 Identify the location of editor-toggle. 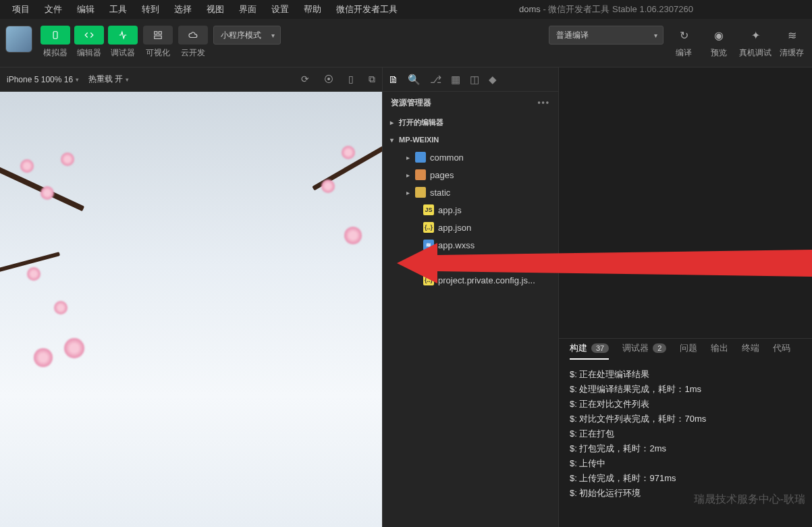
(89, 35).